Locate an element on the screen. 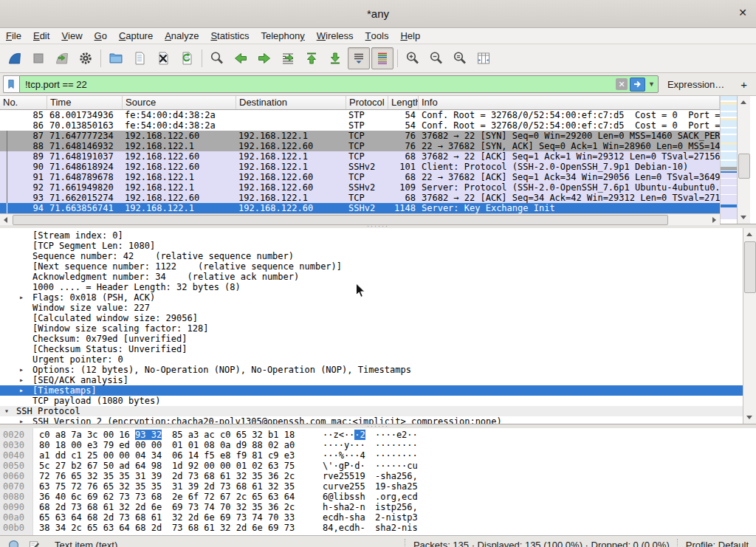 This screenshot has width=756, height=547. filter-bookmark-button is located at coordinates (11, 84).